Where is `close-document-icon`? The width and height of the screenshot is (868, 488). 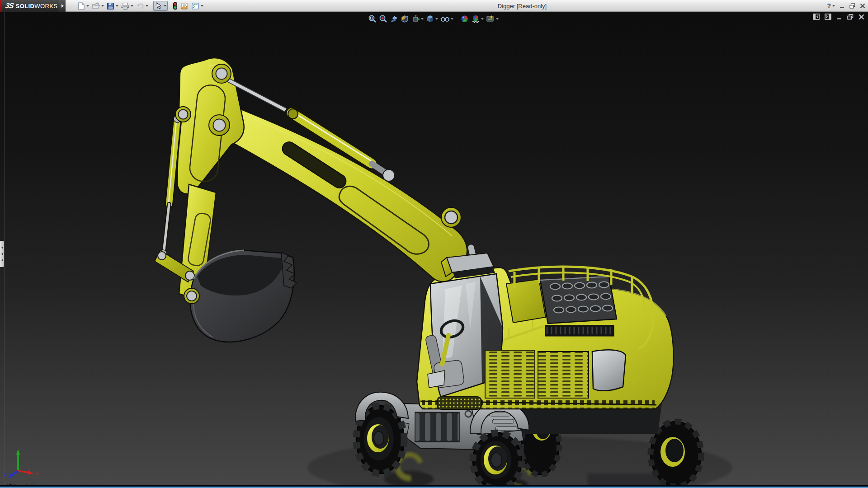
close-document-icon is located at coordinates (862, 17).